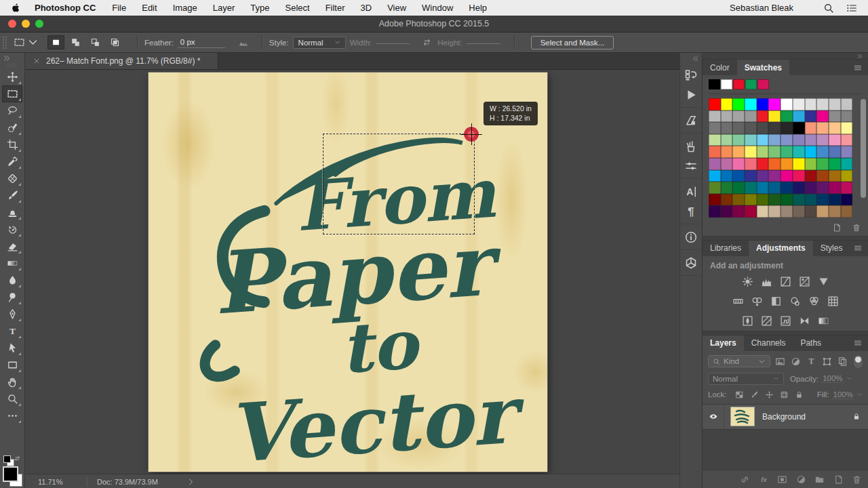  I want to click on type-layer-filter-icon: T, so click(811, 362).